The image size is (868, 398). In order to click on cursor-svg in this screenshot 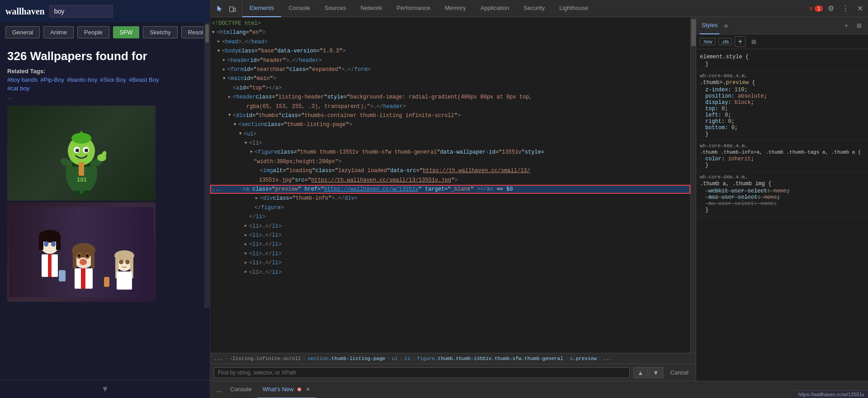, I will do `click(220, 9)`.